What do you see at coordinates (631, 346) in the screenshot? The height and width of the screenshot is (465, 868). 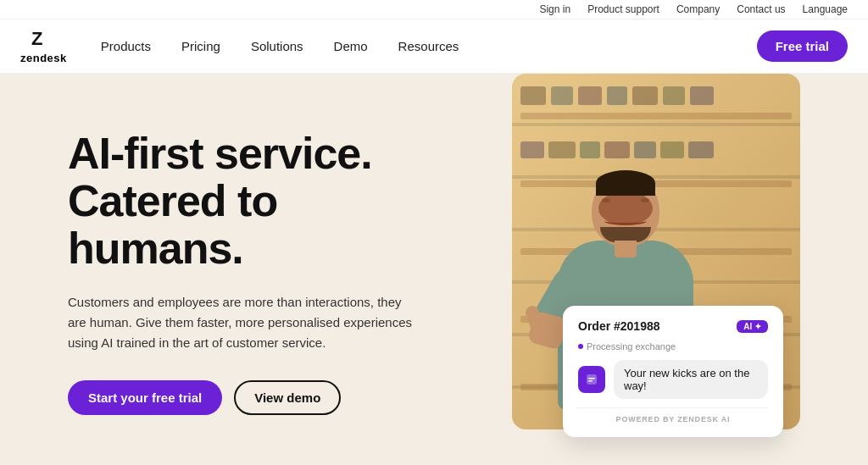 I see `processing-label: Processing exchange` at bounding box center [631, 346].